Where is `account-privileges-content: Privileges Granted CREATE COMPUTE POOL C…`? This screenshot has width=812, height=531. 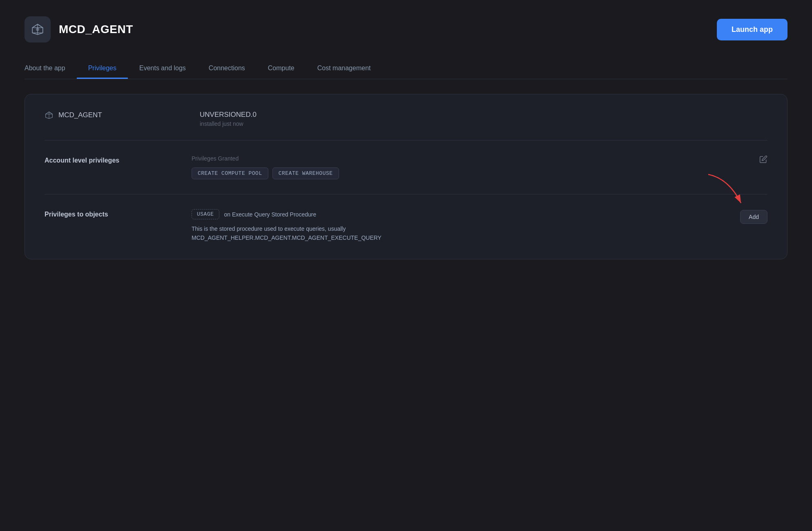
account-privileges-content: Privileges Granted CREATE COMPUTE POOL C… is located at coordinates (480, 167).